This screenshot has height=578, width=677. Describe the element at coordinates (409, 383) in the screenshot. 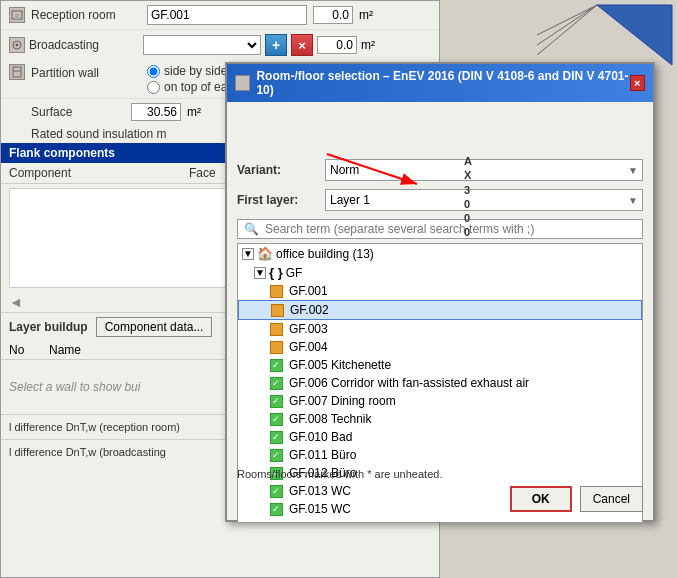

I see `gf006-label: GF.006 Corridor with fan-assisted exhaus…` at that location.